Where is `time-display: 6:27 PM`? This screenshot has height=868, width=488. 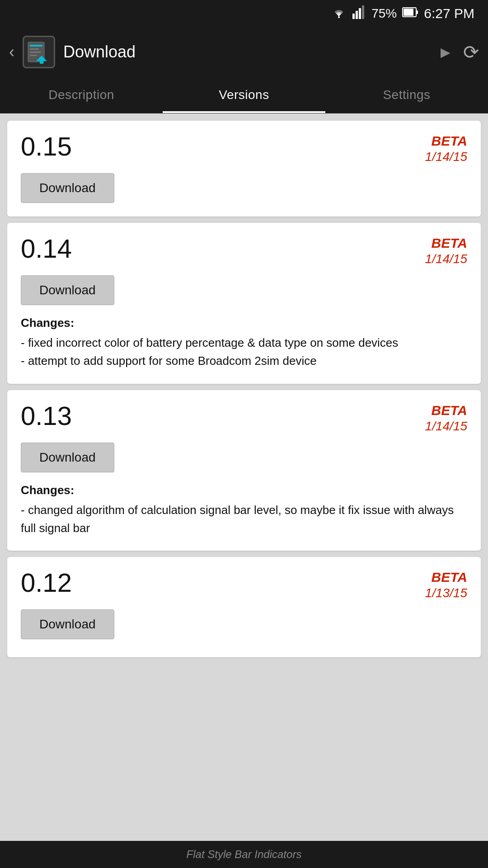
time-display: 6:27 PM is located at coordinates (449, 14).